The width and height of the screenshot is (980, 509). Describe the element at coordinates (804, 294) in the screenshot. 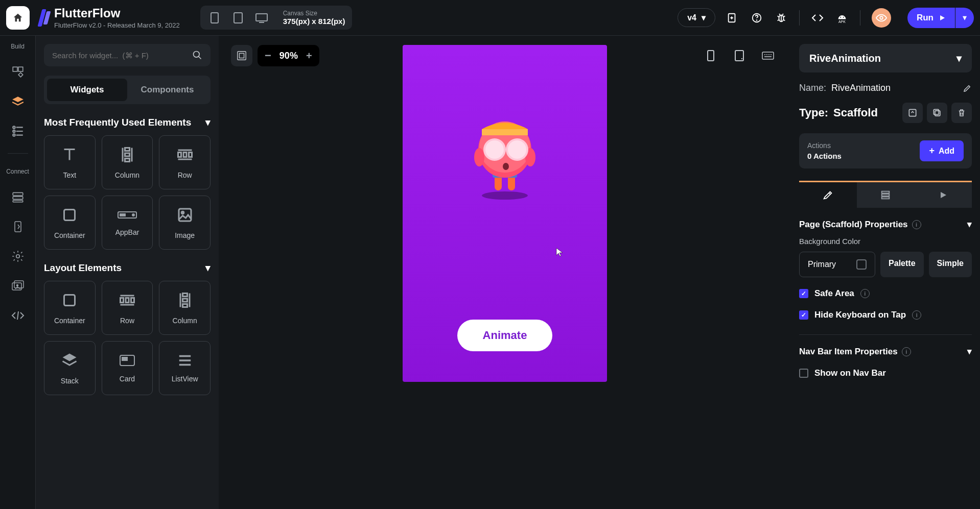

I see `safe-area-checkbox: ✓` at that location.